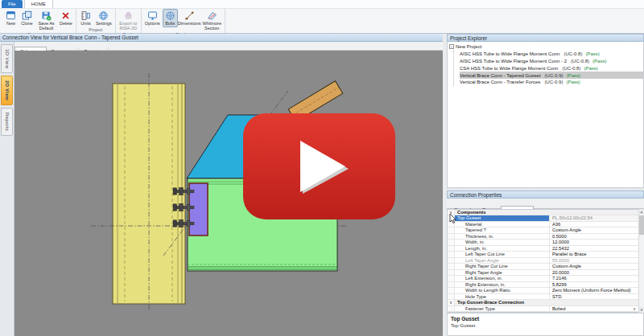  What do you see at coordinates (597, 272) in the screenshot?
I see `property-value: 20.0000` at bounding box center [597, 272].